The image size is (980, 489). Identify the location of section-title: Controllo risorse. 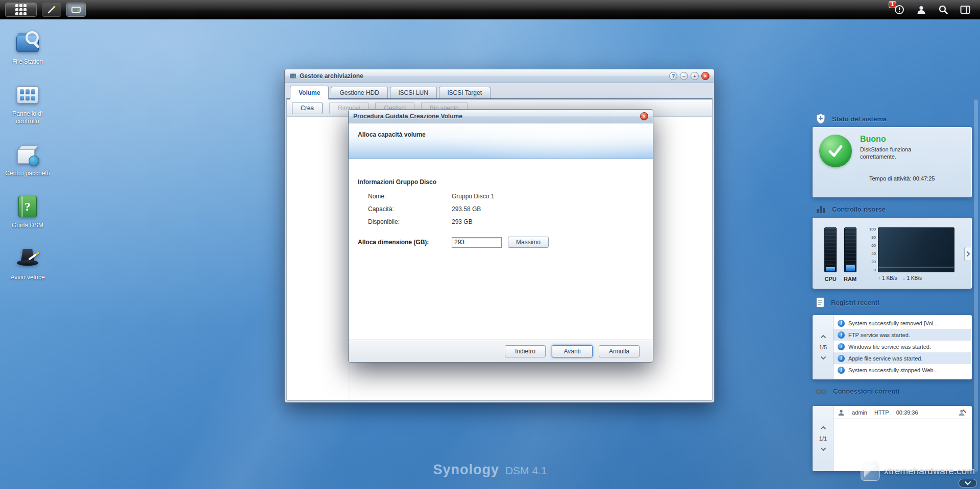
(859, 209).